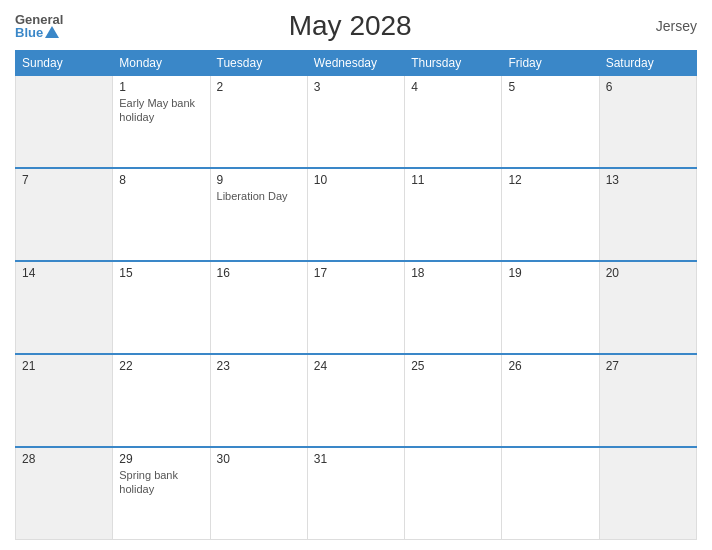  What do you see at coordinates (258, 122) in the screenshot?
I see `calendar-cell: 2` at bounding box center [258, 122].